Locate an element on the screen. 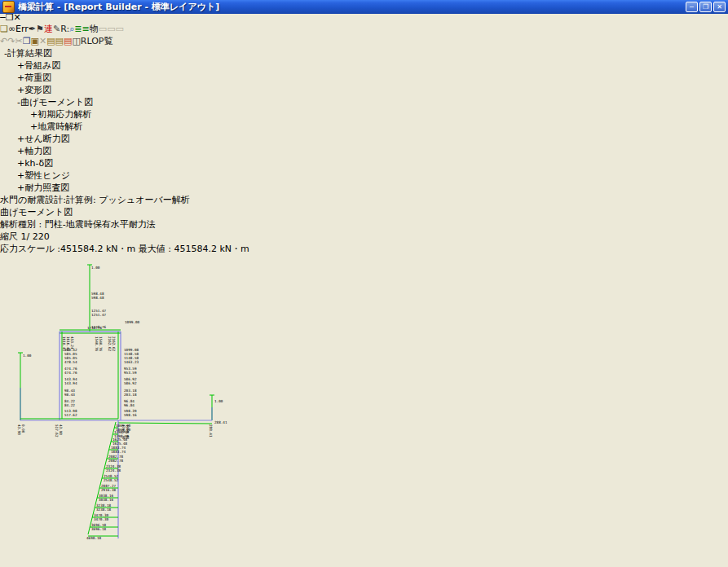  note-3-icon: ▤ is located at coordinates (68, 41).